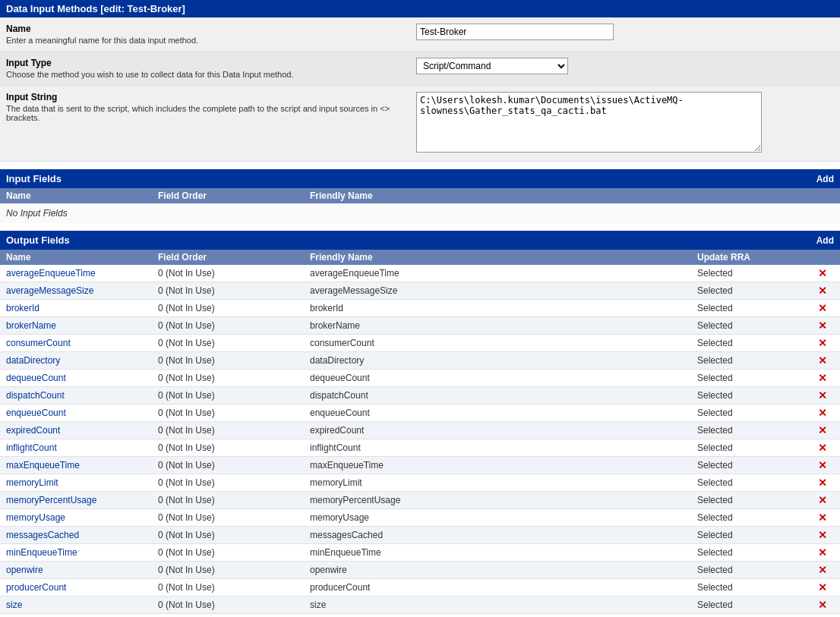 This screenshot has width=840, height=617. What do you see at coordinates (504, 360) in the screenshot?
I see `output-row-friendly-name: dataDirectory` at bounding box center [504, 360].